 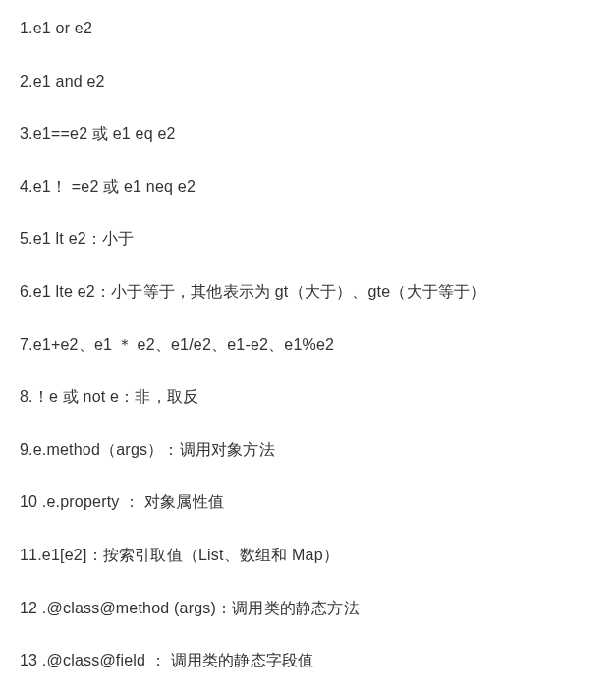 I want to click on list-item: 7.e1+e2、e1 ＊ e2、e1/e2、e1-e2、e1%e2, so click(x=308, y=345).